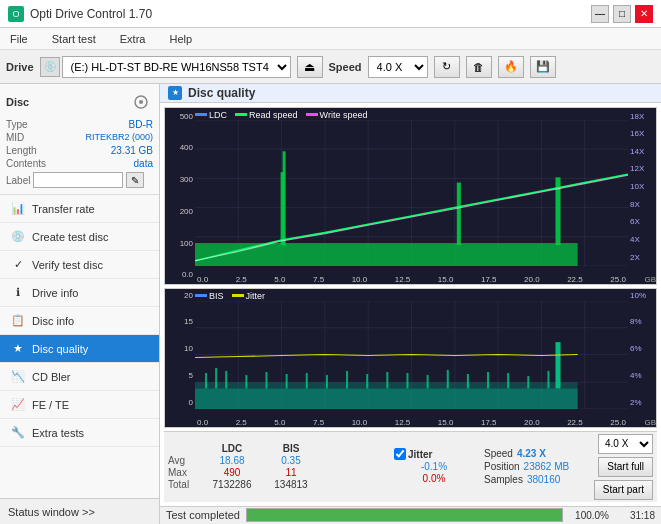 The width and height of the screenshot is (661, 524). I want to click on menu-file: File, so click(19, 39).